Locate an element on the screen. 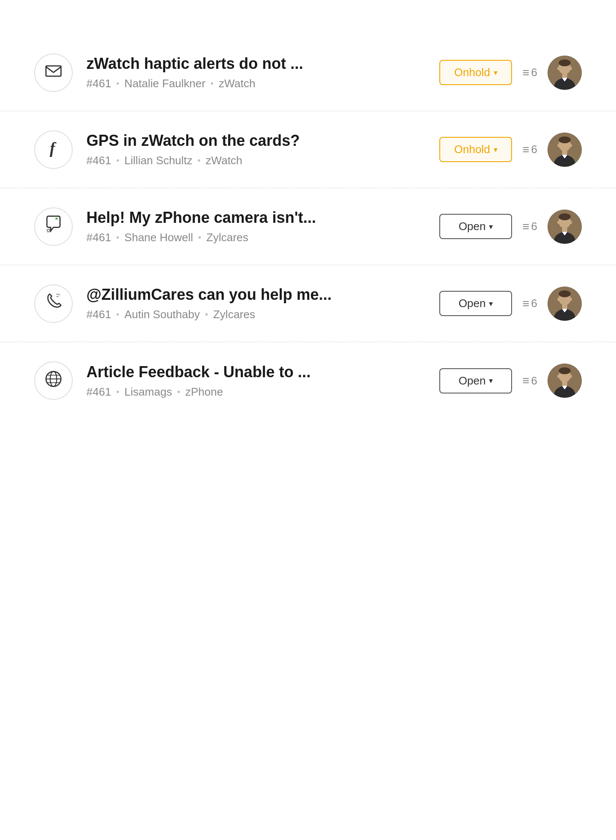 The height and width of the screenshot is (840, 616). ticket-title: @ZilliumCares can you help me... is located at coordinates (256, 295).